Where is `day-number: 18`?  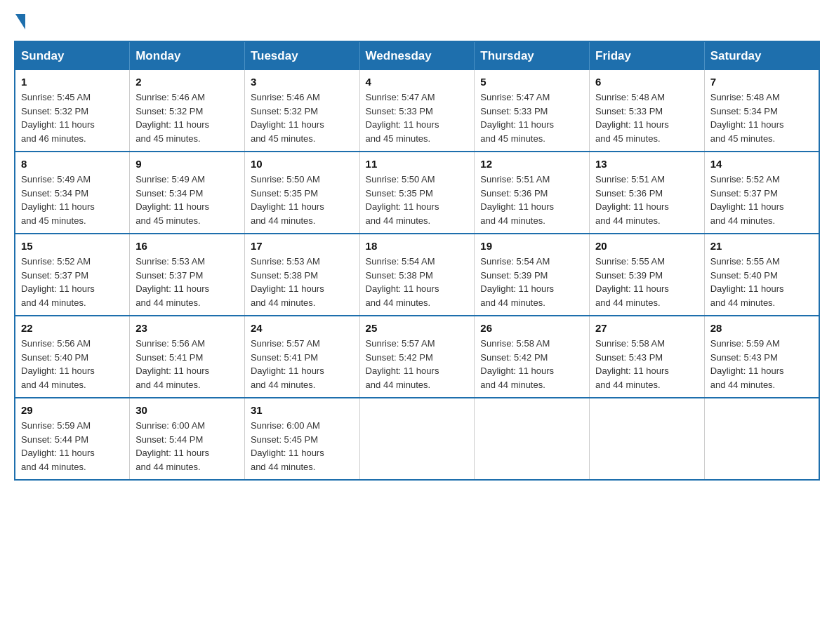 day-number: 18 is located at coordinates (417, 246).